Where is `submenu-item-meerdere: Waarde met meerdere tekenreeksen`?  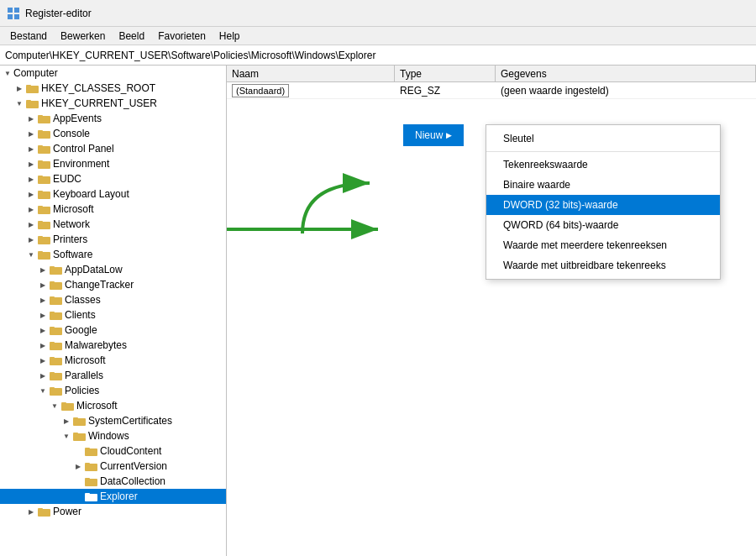 submenu-item-meerdere: Waarde met meerdere tekenreeksen is located at coordinates (603, 245).